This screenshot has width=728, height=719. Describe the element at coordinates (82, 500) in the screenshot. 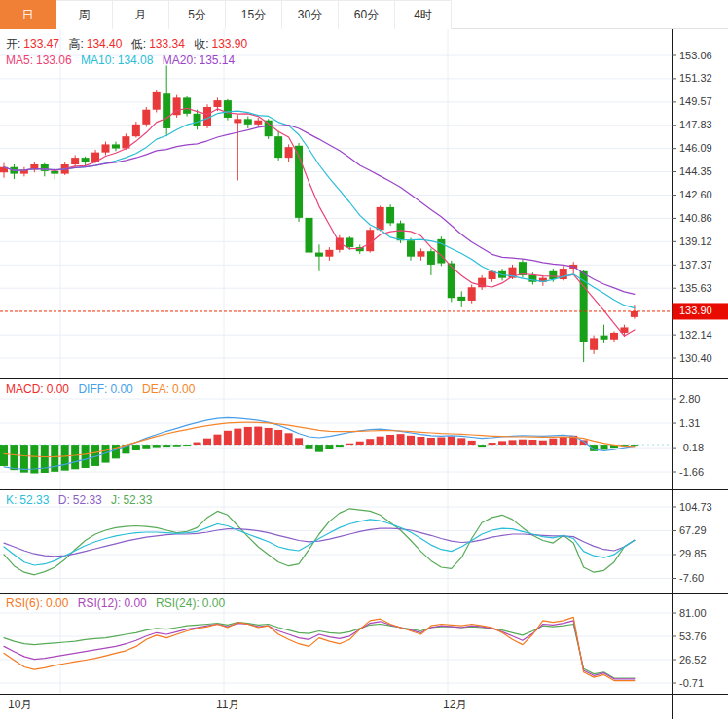

I see `kdj-legend: K:52.33 D:52.33 J:52.33` at that location.